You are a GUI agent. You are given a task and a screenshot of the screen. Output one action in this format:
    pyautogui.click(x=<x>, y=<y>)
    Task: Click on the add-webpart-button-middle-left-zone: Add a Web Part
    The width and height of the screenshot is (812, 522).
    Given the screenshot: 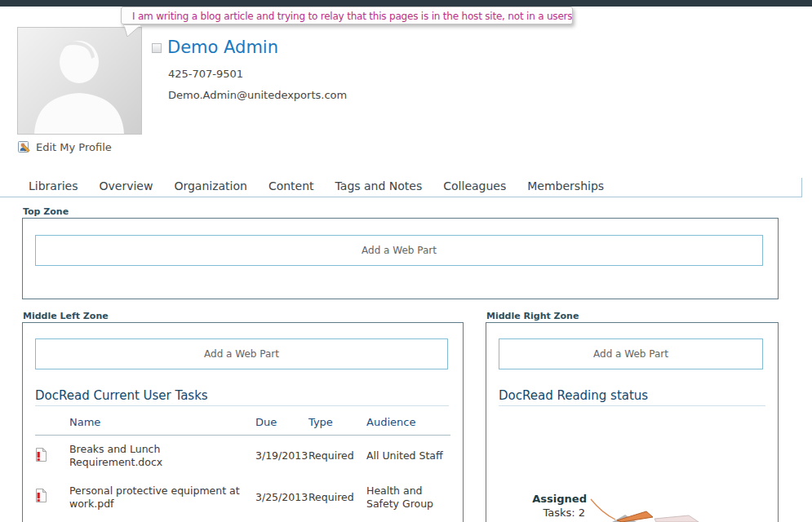 What is the action you would take?
    pyautogui.click(x=242, y=354)
    